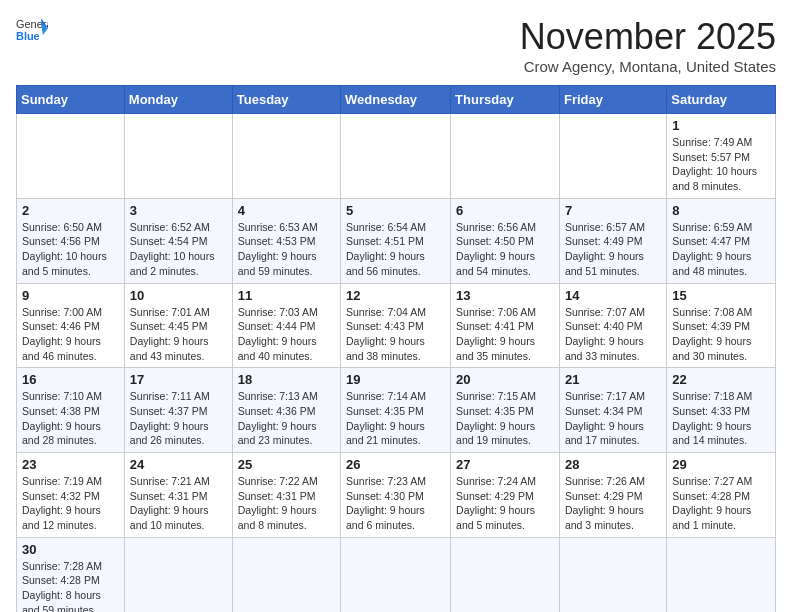  Describe the element at coordinates (721, 380) in the screenshot. I see `day-number: 22` at that location.